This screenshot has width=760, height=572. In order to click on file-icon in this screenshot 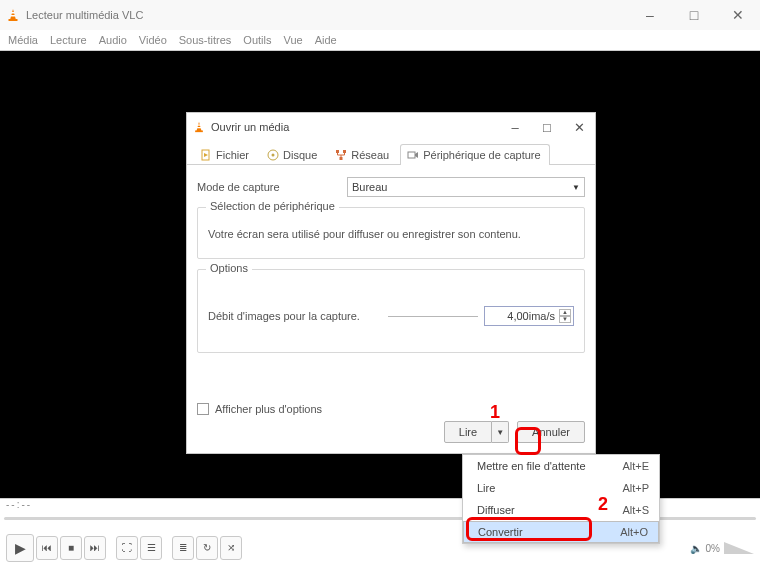, I will do `click(206, 155)`.